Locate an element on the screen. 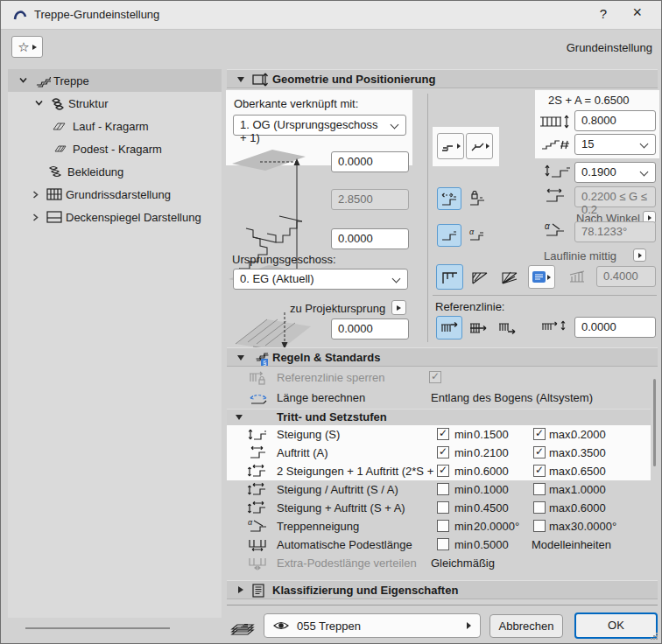  rule-row-2s-plus-a: 2 Steigungen + 1 Auftritt (2*S + . min 0… is located at coordinates (439, 471).